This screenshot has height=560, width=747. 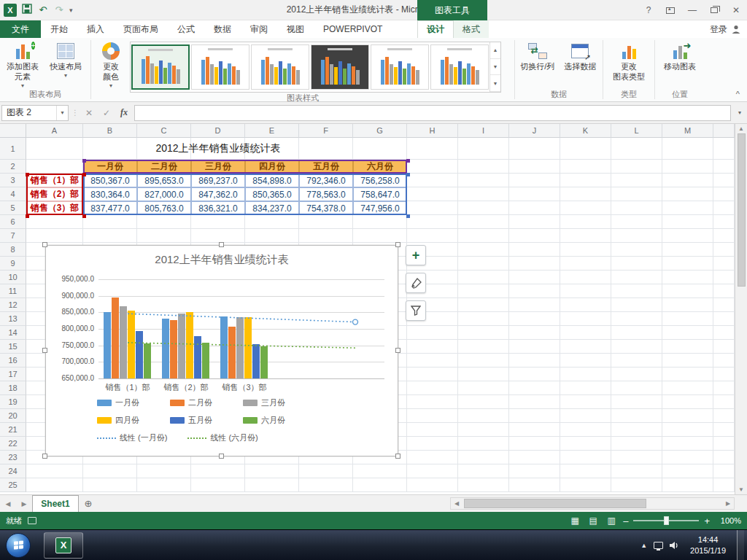 What do you see at coordinates (629, 61) in the screenshot?
I see `change-chart-type-button: 更改 图表类型` at bounding box center [629, 61].